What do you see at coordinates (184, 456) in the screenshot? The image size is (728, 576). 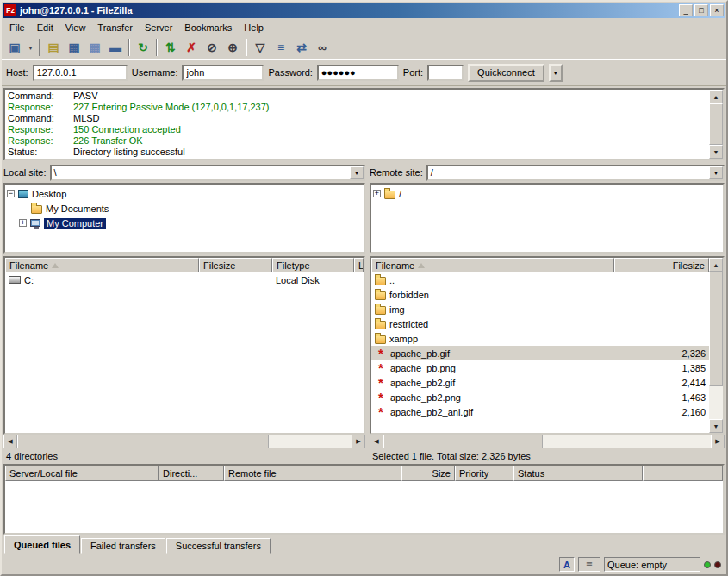 I see `local-status-text: 4 directories` at bounding box center [184, 456].